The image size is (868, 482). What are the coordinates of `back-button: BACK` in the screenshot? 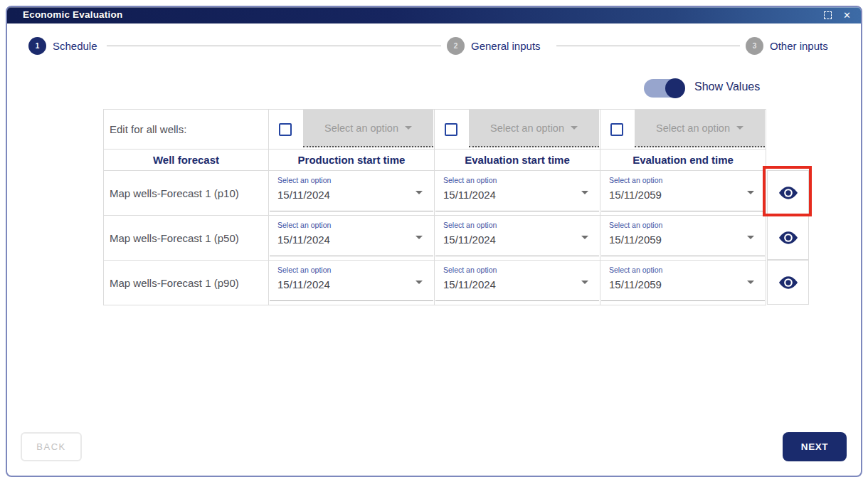 It's located at (51, 447).